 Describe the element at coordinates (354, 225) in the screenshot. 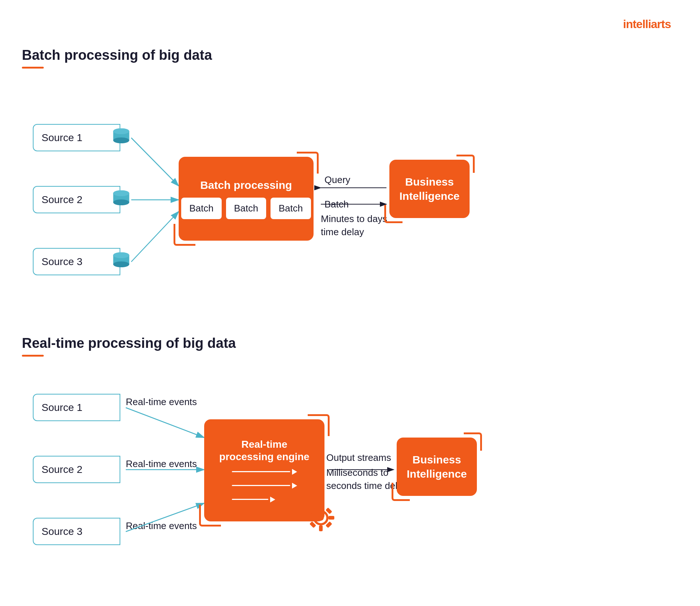

I see `delay-label: Minutes to daystime delay` at that location.